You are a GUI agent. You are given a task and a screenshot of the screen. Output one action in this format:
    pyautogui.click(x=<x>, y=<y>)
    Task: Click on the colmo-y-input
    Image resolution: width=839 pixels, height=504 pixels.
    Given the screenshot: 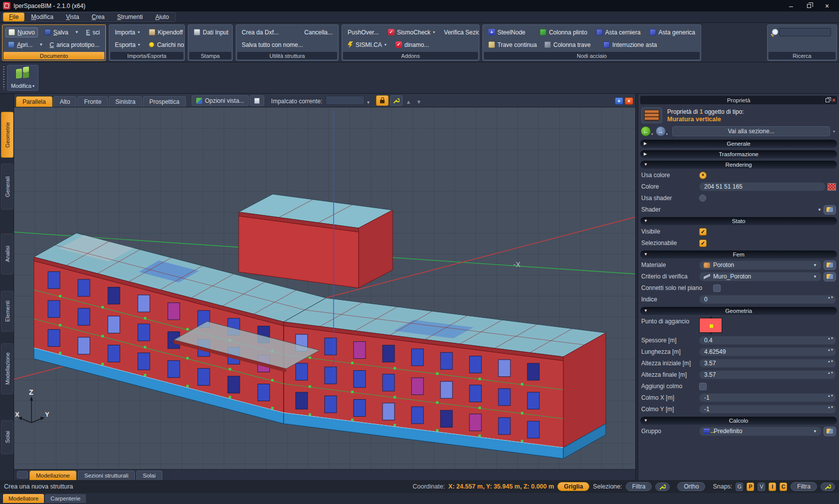 What is the action you would take?
    pyautogui.click(x=768, y=409)
    